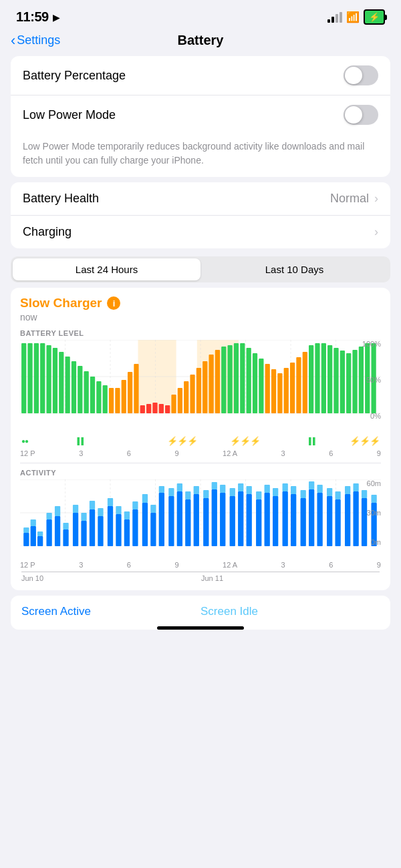 The image size is (401, 868). I want to click on battery-health-value: Normal, so click(350, 199).